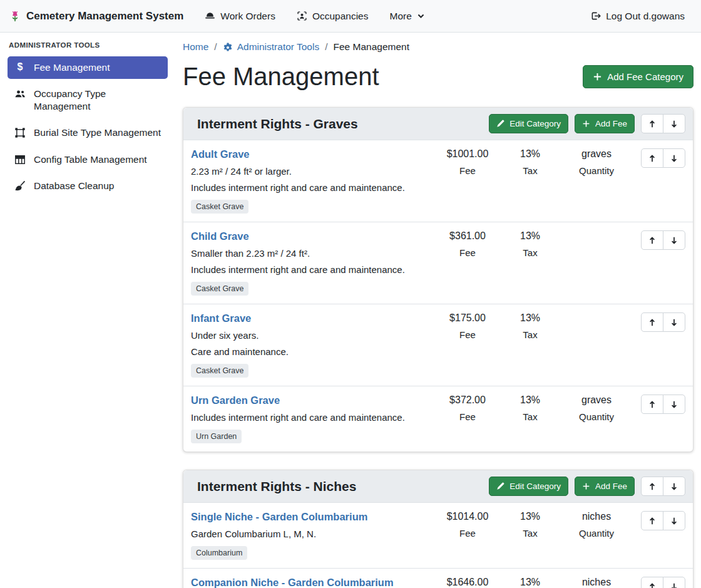 Image resolution: width=701 pixels, height=588 pixels. What do you see at coordinates (333, 16) in the screenshot?
I see `nav-occupancies: Occupancies` at bounding box center [333, 16].